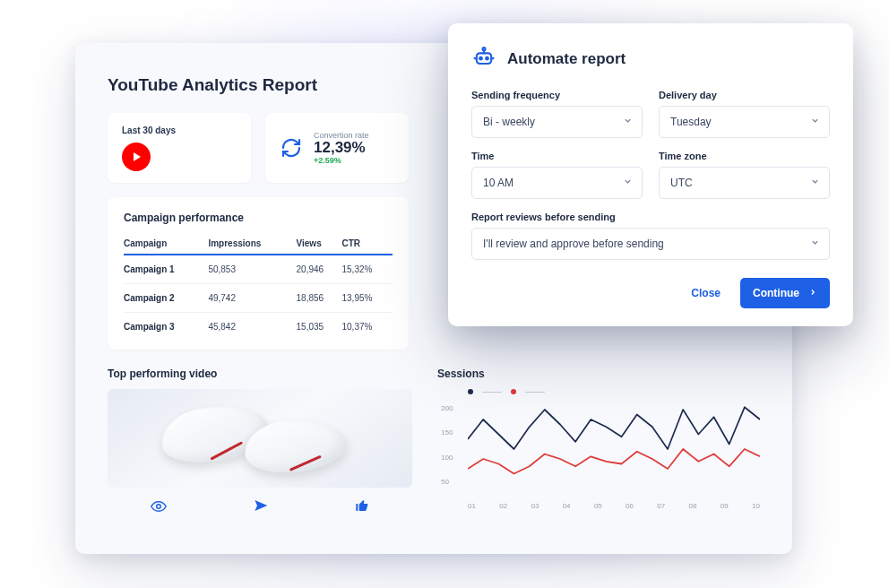  What do you see at coordinates (691, 122) in the screenshot?
I see `delivery-day-value: Tuesday` at bounding box center [691, 122].